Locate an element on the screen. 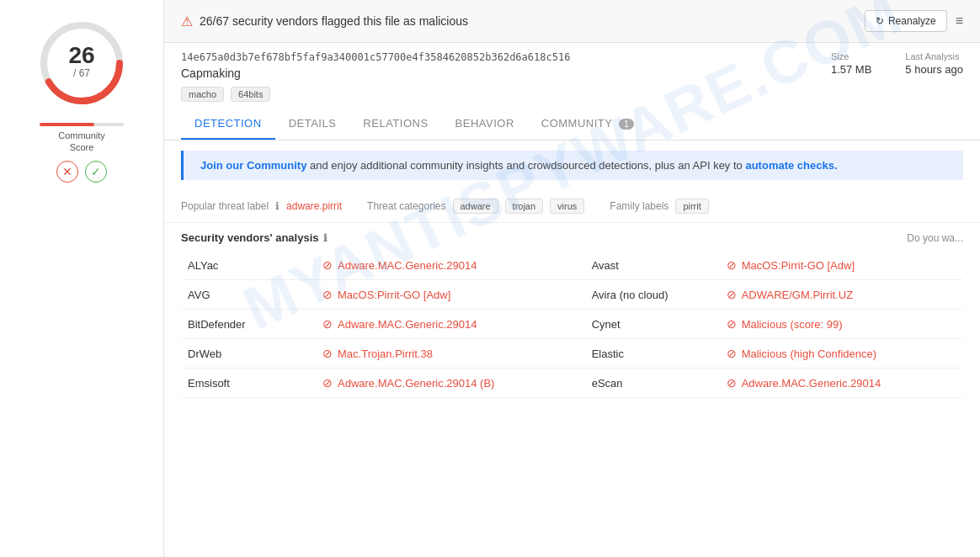  cat-adware: adware is located at coordinates (476, 206).